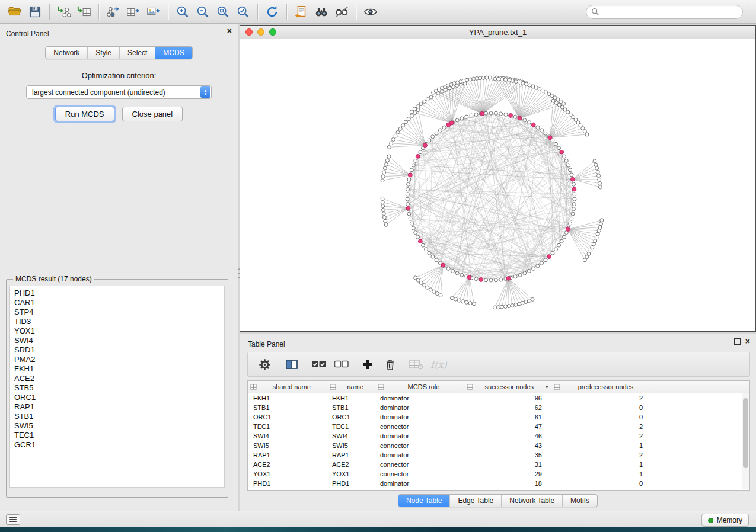 The image size is (756, 532). What do you see at coordinates (117, 322) in the screenshot?
I see `mcds-result-item: TID3` at bounding box center [117, 322].